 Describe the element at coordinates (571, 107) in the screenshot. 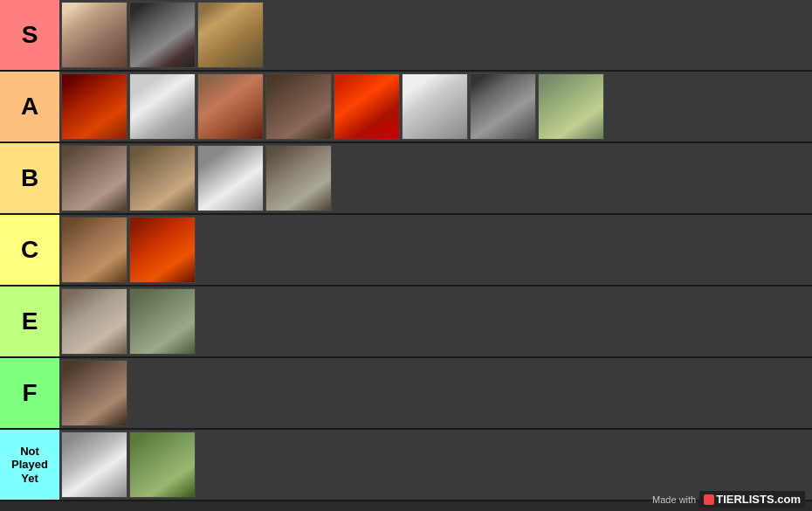

I see `character-blight` at that location.